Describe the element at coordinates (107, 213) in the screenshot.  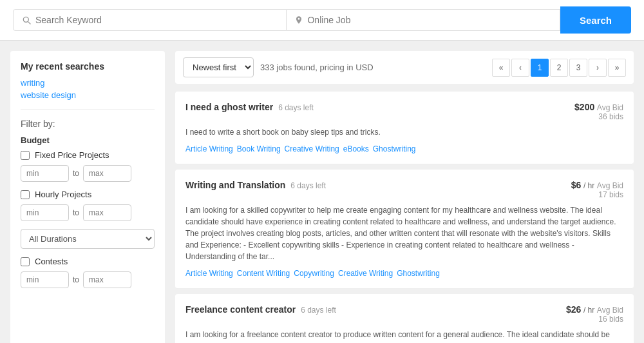
I see `hourly-max` at that location.